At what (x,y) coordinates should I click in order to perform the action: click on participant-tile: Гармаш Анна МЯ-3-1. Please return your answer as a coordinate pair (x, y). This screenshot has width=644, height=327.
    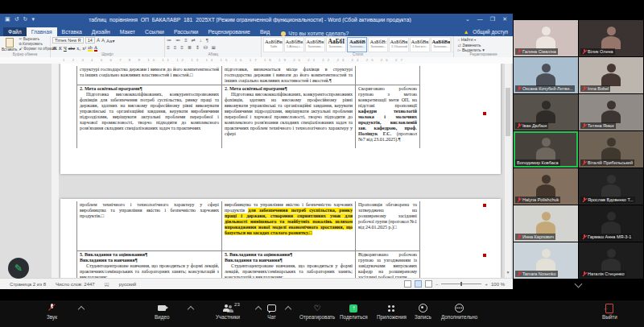
    Looking at the image, I should click on (611, 224).